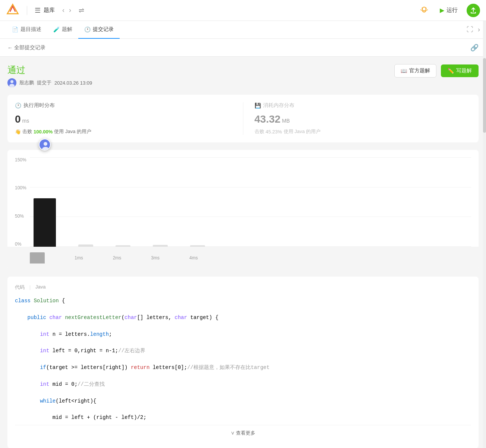 Image resolution: width=486 pixels, height=448 pixels. Describe the element at coordinates (13, 10) in the screenshot. I see `logo` at that location.